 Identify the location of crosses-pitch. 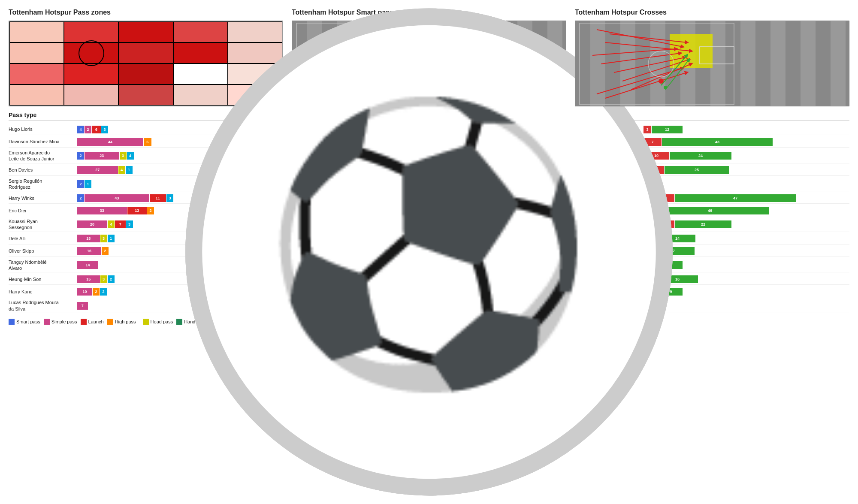
(712, 63).